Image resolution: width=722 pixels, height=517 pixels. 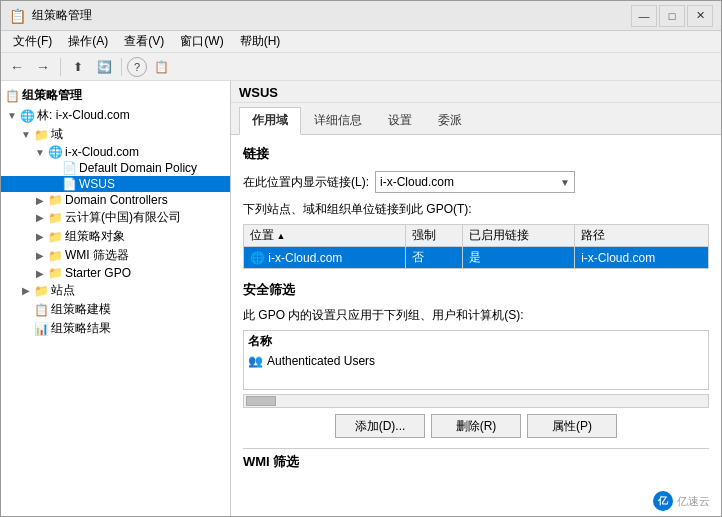 What do you see at coordinates (116, 328) in the screenshot?
I see `tree-item-policy-results: 📊 组策略结果` at bounding box center [116, 328].